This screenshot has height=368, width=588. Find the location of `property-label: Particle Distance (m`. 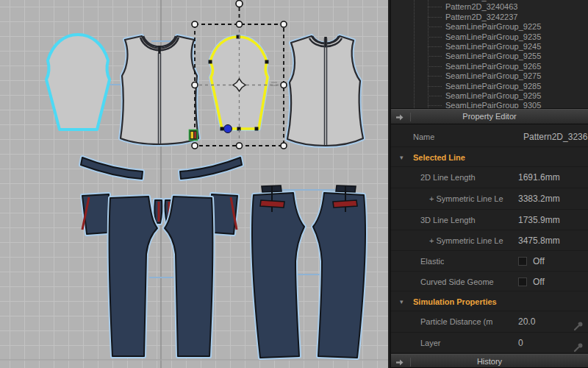

property-label: Particle Distance (m is located at coordinates (456, 322).